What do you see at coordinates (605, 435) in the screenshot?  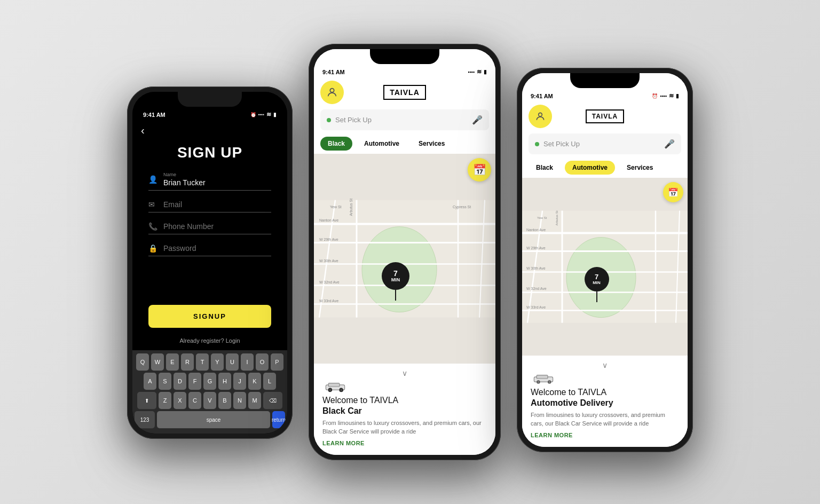 I see `learn-more-3: LEARN MORE` at bounding box center [605, 435].